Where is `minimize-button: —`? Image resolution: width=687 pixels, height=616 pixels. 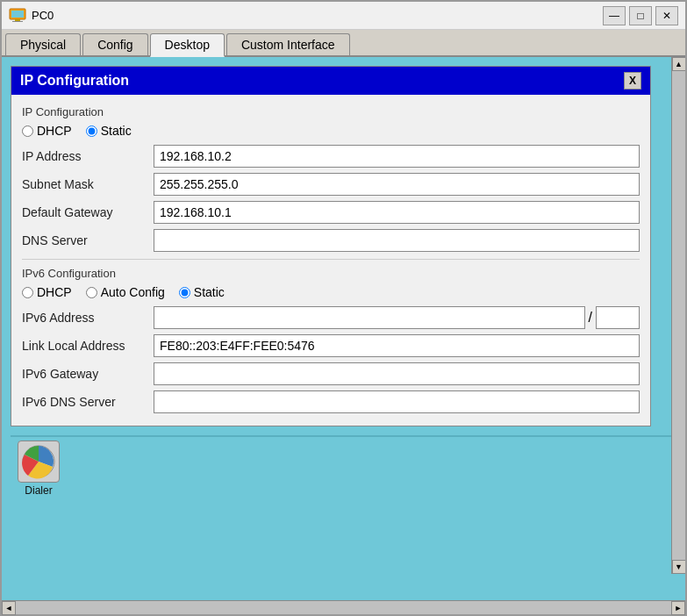 minimize-button: — is located at coordinates (614, 16).